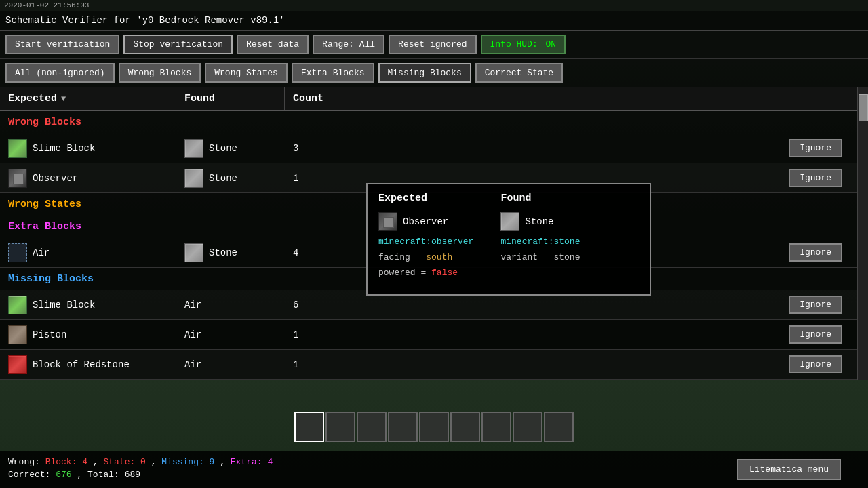 This screenshot has height=488, width=868. What do you see at coordinates (88, 365) in the screenshot?
I see `cell-expected: Block of Redstone` at bounding box center [88, 365].